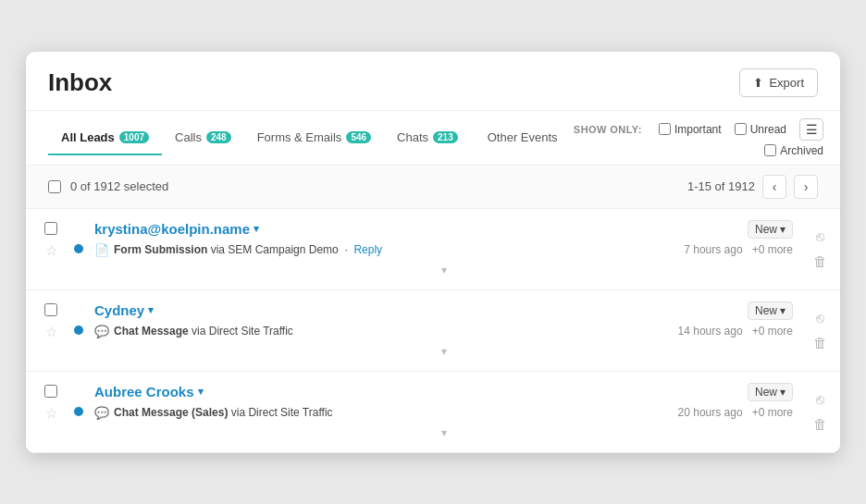 This screenshot has height=504, width=866. Describe the element at coordinates (770, 392) in the screenshot. I see `lead-status-3: New ▾` at that location.